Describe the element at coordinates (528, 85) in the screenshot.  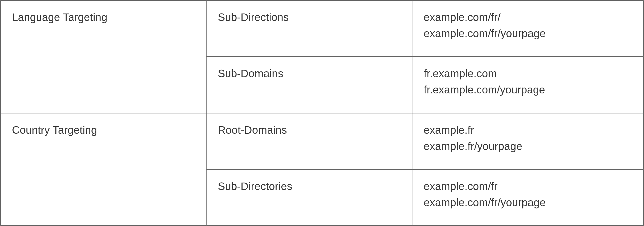
I see `example-cell: fr.example.com fr.example.com/yourpage` at that location.